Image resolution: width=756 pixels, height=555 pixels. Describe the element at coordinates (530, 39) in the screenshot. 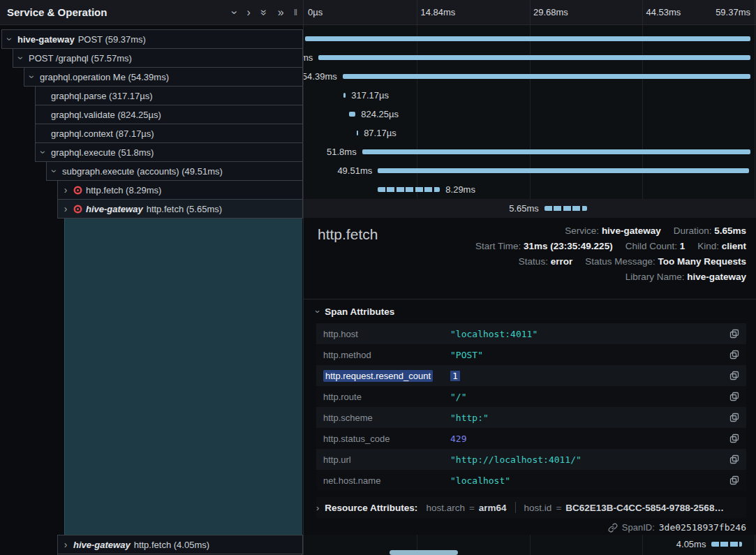

I see `timeline-row: 59.37ms` at that location.